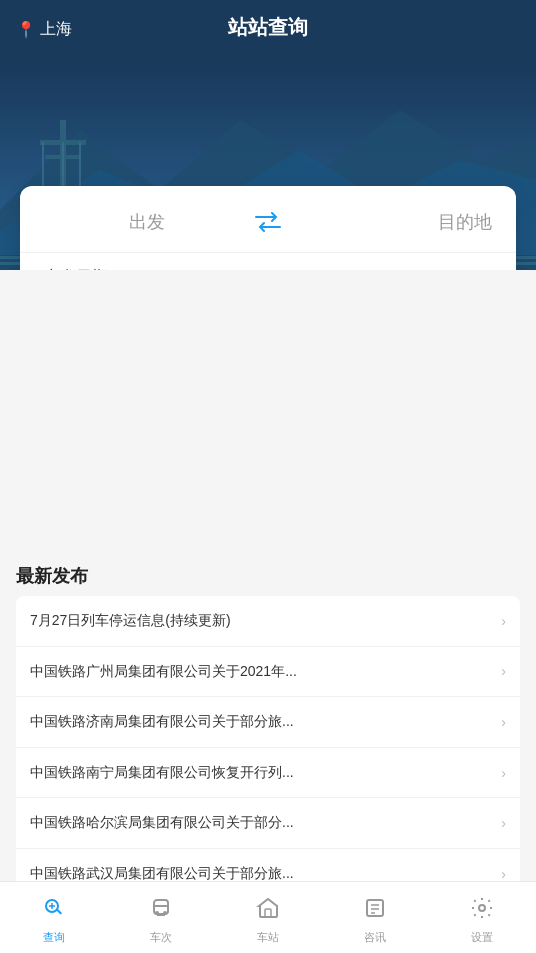 This screenshot has width=536, height=953. I want to click on nav-label-车次: 车次, so click(161, 938).